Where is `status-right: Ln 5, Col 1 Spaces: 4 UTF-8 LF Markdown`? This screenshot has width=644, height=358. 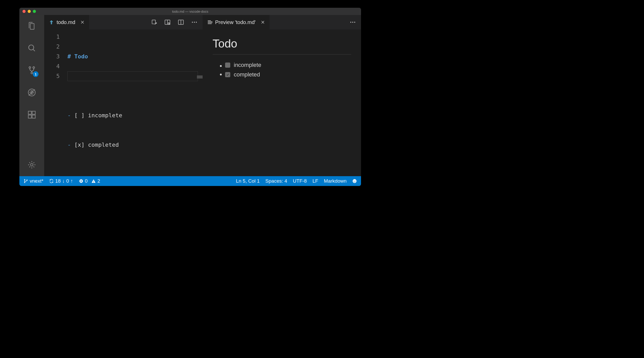 status-right: Ln 5, Col 1 Spaces: 4 UTF-8 LF Markdown is located at coordinates (296, 181).